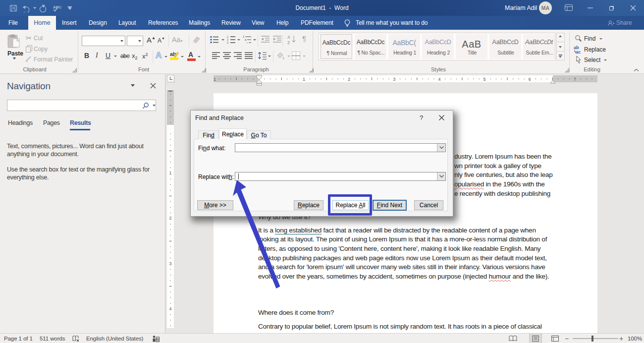 This screenshot has height=343, width=644. I want to click on svg-text: ac, so click(578, 52).